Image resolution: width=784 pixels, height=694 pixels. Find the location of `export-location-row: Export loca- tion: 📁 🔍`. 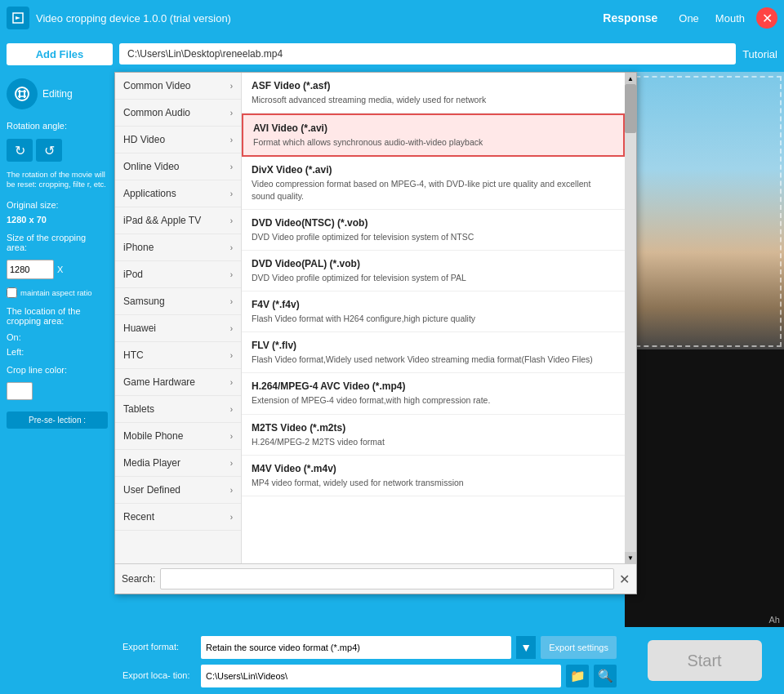

export-location-row: Export loca- tion: 📁 🔍 is located at coordinates (369, 676).